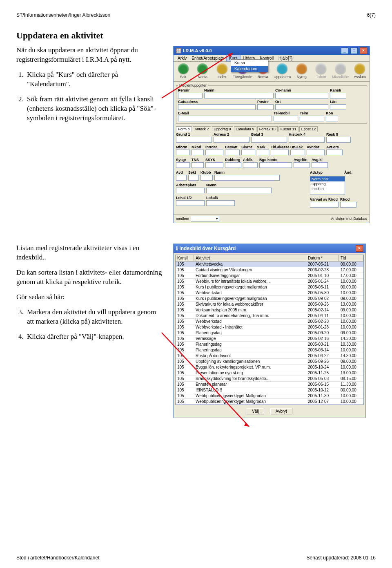 The height and width of the screenshot is (568, 392). Describe the element at coordinates (338, 107) in the screenshot. I see `input-l-n` at that location.